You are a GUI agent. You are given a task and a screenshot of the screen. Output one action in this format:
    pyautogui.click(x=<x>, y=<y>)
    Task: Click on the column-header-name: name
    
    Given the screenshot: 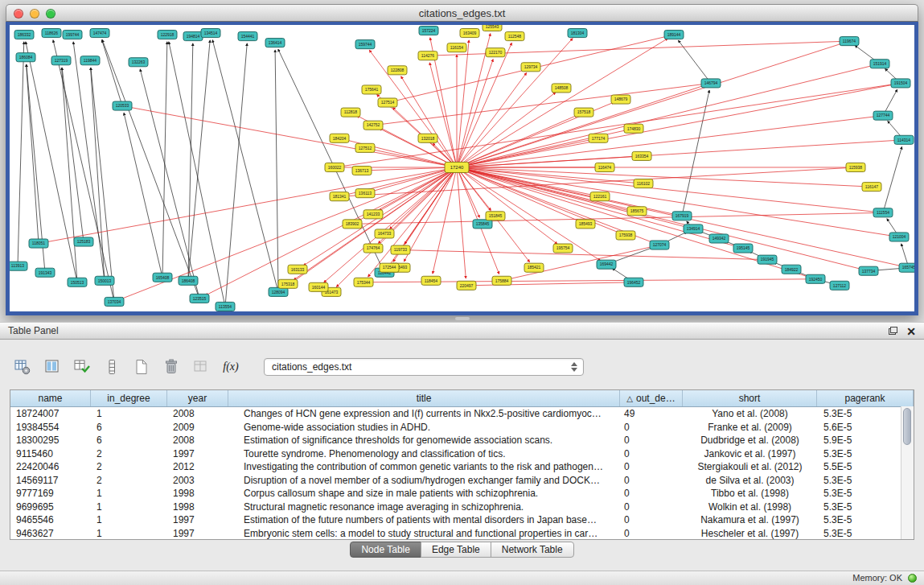 What is the action you would take?
    pyautogui.click(x=51, y=398)
    